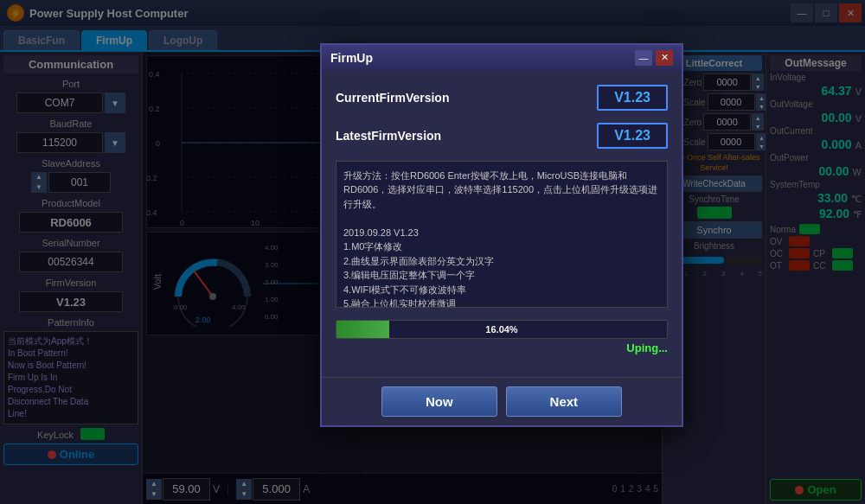  Describe the element at coordinates (388, 136) in the screenshot. I see `latest-firm-label: LatestFirmVersion` at that location.